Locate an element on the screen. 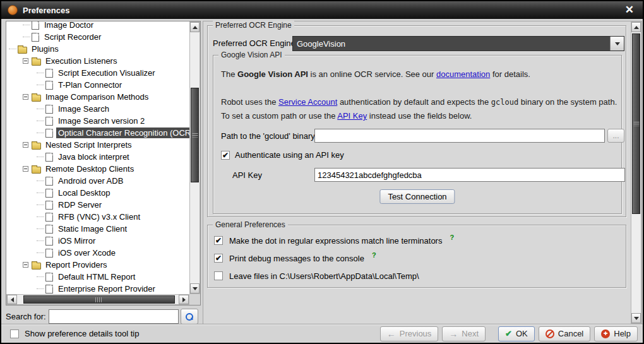 The image size is (644, 344). general-pref-row: Print debug messages to the console? is located at coordinates (417, 258).